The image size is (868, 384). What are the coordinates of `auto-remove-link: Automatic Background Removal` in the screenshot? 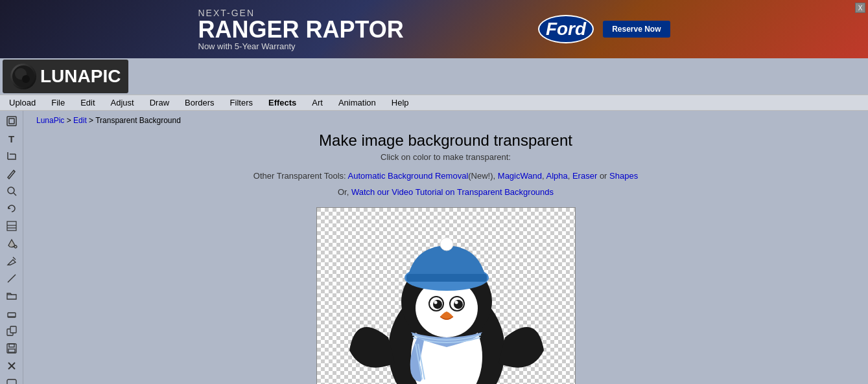 It's located at (408, 176).